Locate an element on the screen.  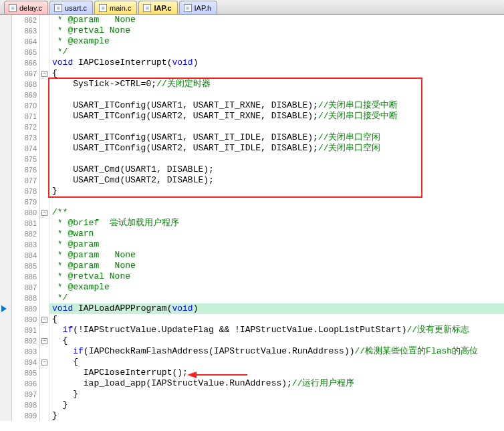
code-line: USART_ITConfig(USART2, USART_IT_RXNE, DI… is located at coordinates (277, 116).